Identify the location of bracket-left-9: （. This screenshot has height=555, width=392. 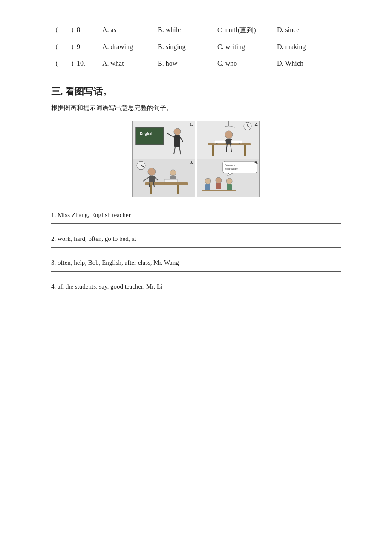
(55, 47).